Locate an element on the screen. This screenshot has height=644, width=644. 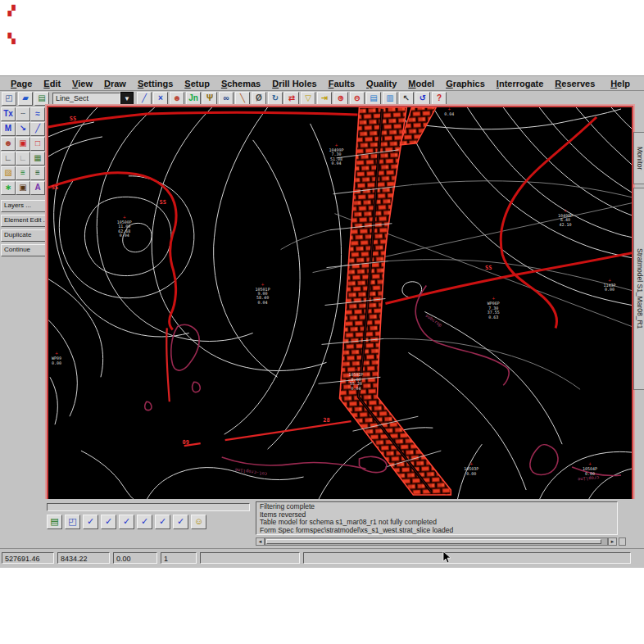
layer-combo: Line_Sect▼ is located at coordinates (93, 98).